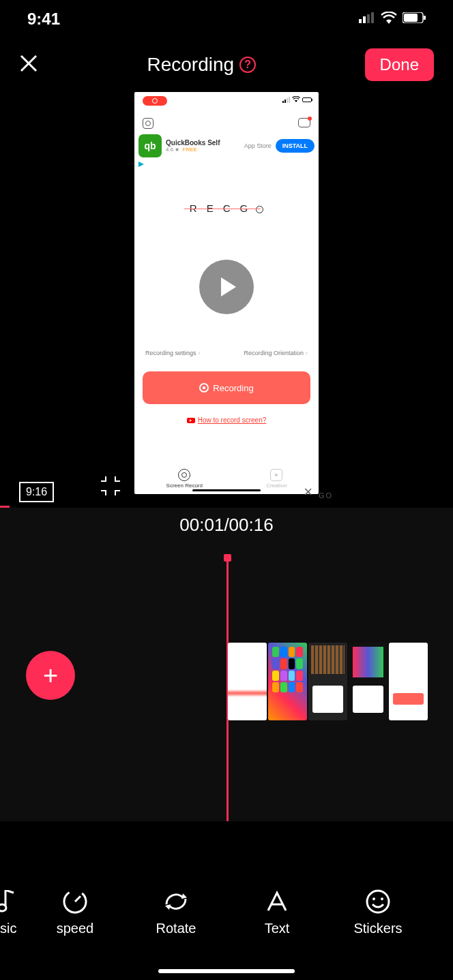 The height and width of the screenshot is (980, 453). What do you see at coordinates (227, 522) in the screenshot?
I see `time-label: 00:01/00:16` at bounding box center [227, 522].